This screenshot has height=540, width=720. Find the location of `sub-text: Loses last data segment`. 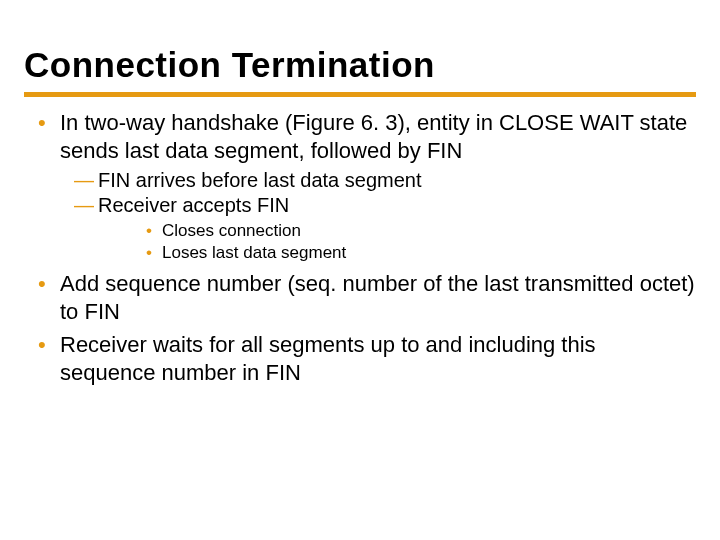

sub-text: Loses last data segment is located at coordinates (254, 252).